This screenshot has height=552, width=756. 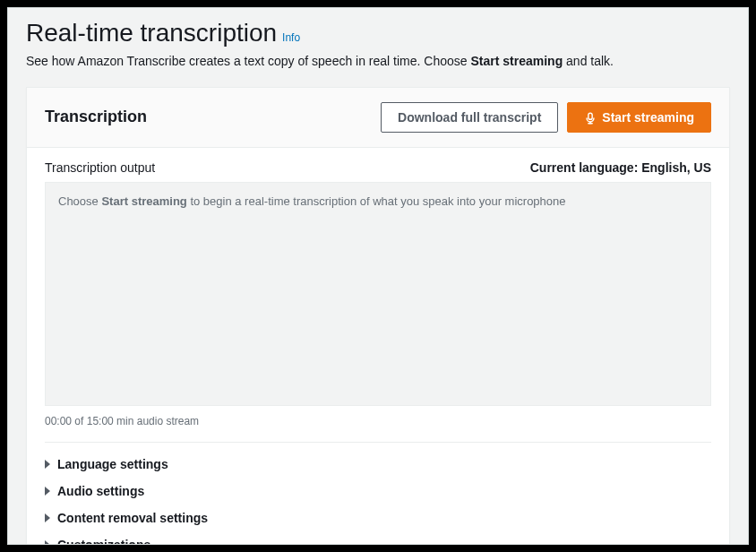 What do you see at coordinates (113, 464) in the screenshot?
I see `settings-item-label: Language settings` at bounding box center [113, 464].